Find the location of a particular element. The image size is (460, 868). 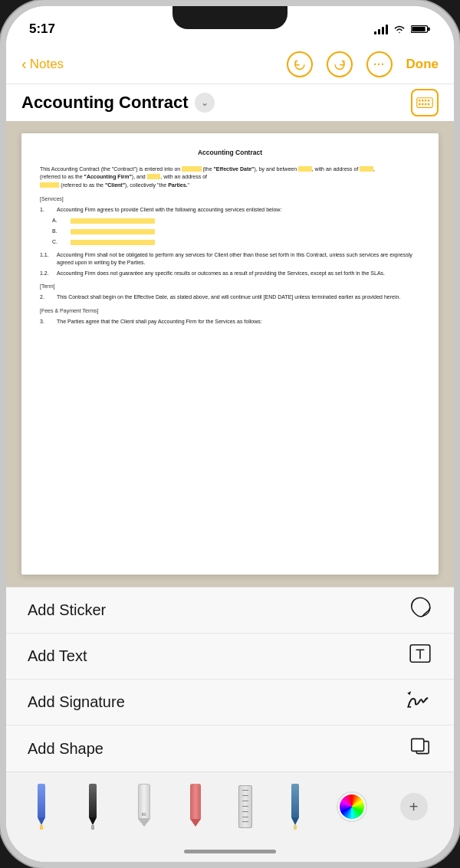

item-1-text: Accounting Firm agrees to provide Client… is located at coordinates (169, 210).